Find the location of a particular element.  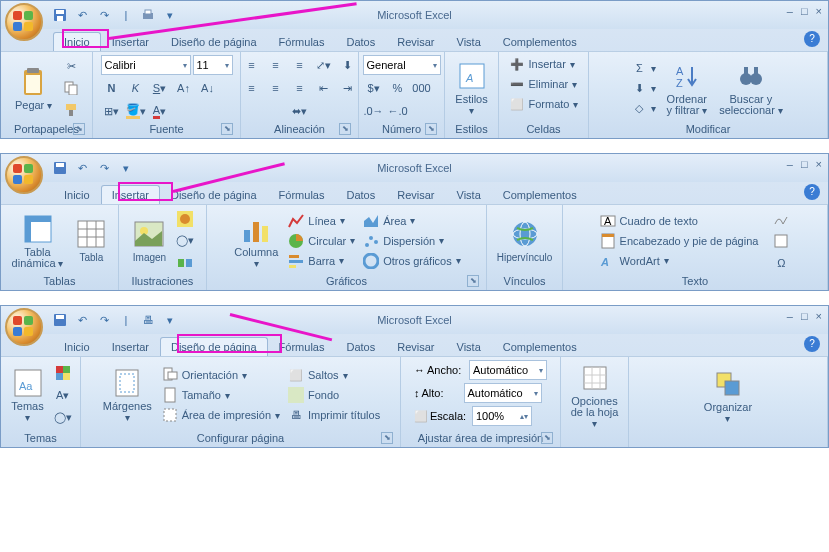

fill-color-icon: 🪣▾ is located at coordinates (136, 111).